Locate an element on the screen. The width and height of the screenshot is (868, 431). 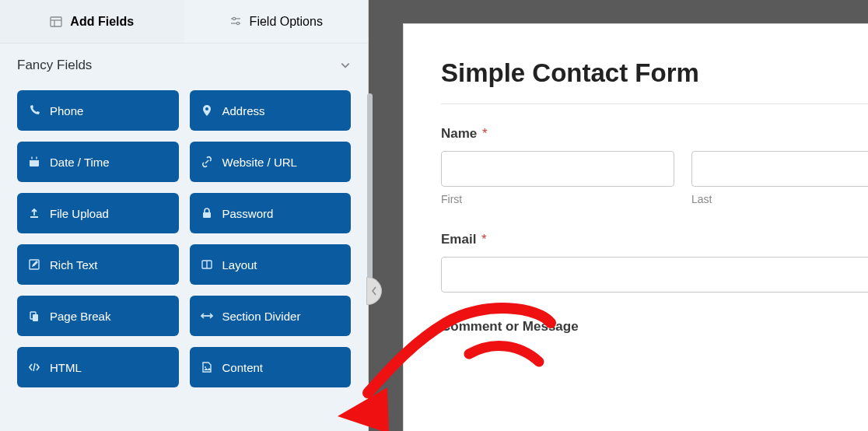
last-sublabel: Last is located at coordinates (779, 199).